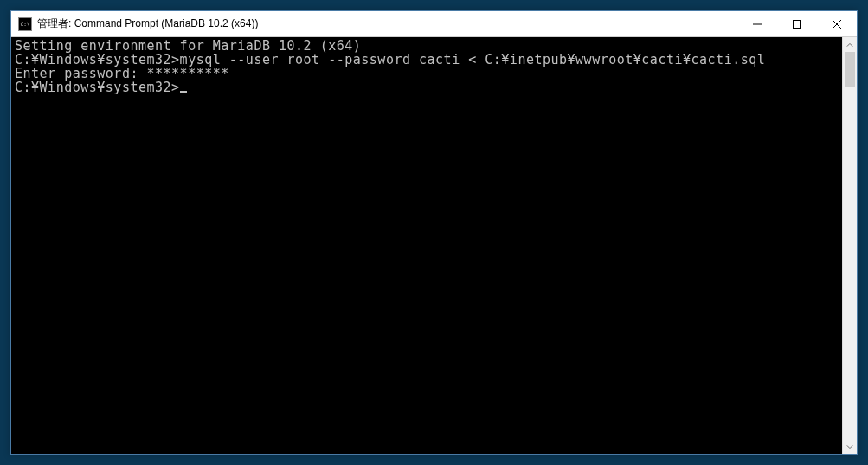 The image size is (868, 465). I want to click on vertical-scrollbar, so click(850, 246).